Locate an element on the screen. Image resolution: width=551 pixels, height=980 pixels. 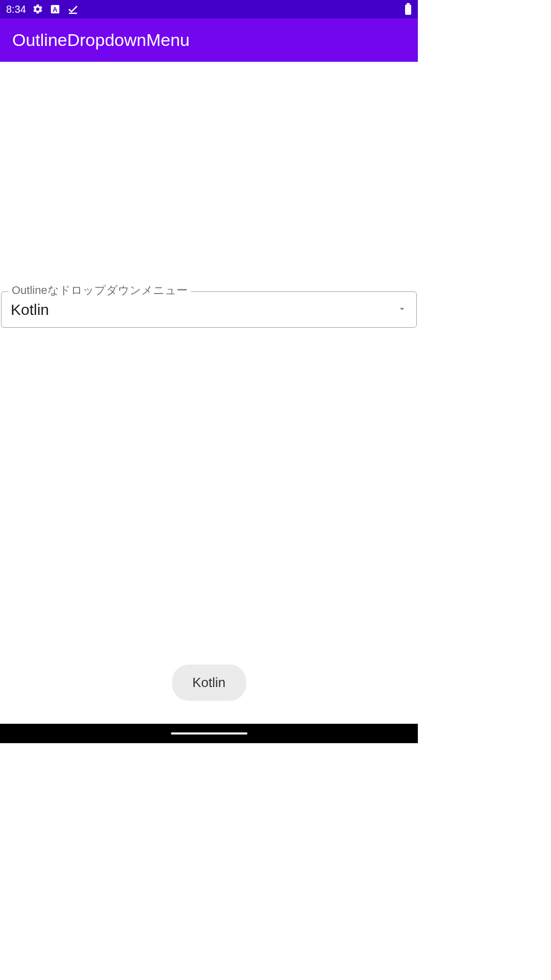
keyboard-icon: A is located at coordinates (55, 9).